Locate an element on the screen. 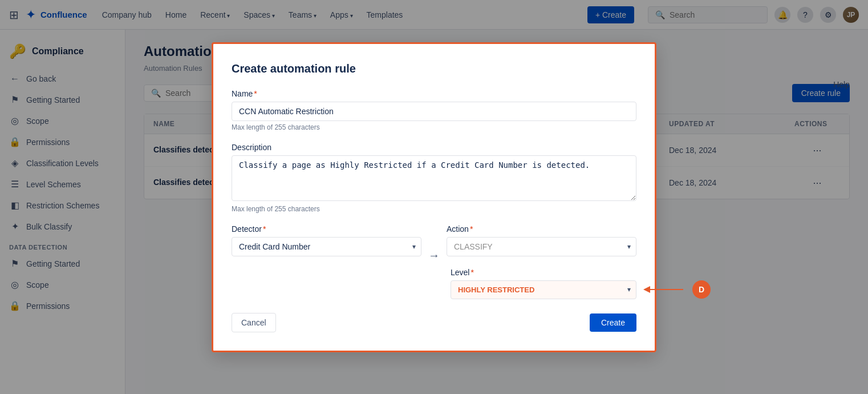 Image resolution: width=868 pixels, height=394 pixels. name-field-group: Name* Max length of 255 characters is located at coordinates (434, 110).